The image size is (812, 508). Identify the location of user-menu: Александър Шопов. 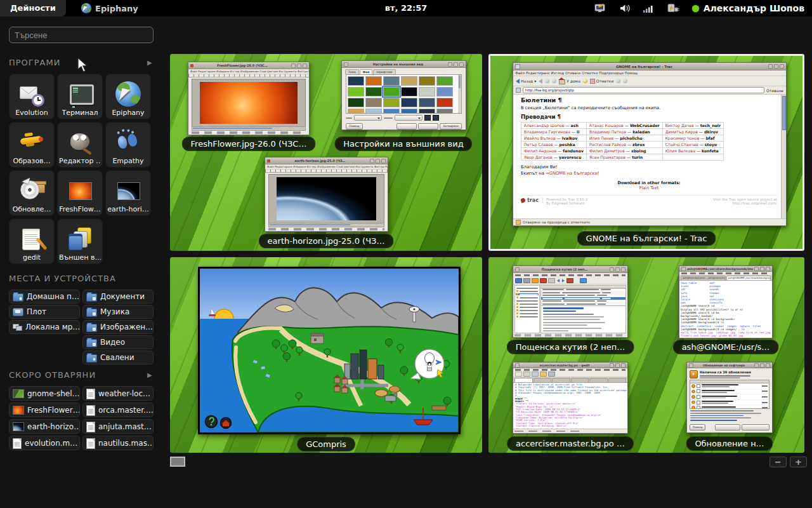
(749, 8).